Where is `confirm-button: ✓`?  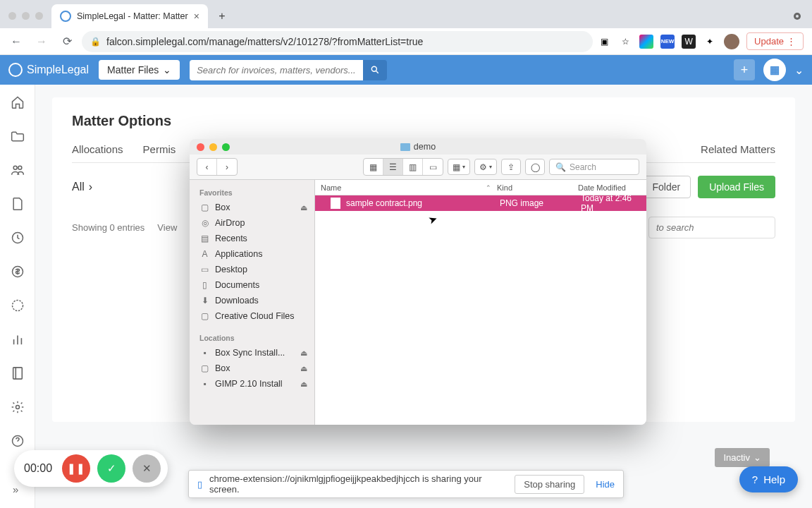 confirm-button: ✓ is located at coordinates (111, 468).